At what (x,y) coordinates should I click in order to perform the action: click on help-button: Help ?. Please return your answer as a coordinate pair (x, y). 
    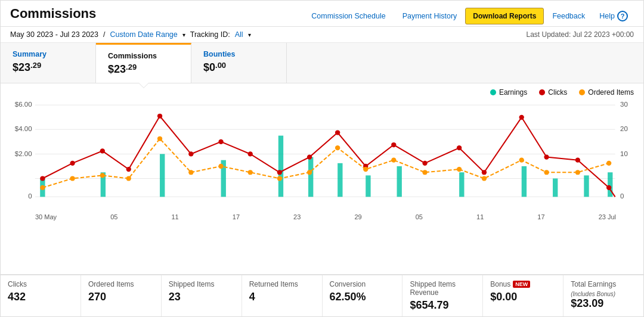
    Looking at the image, I should click on (614, 16).